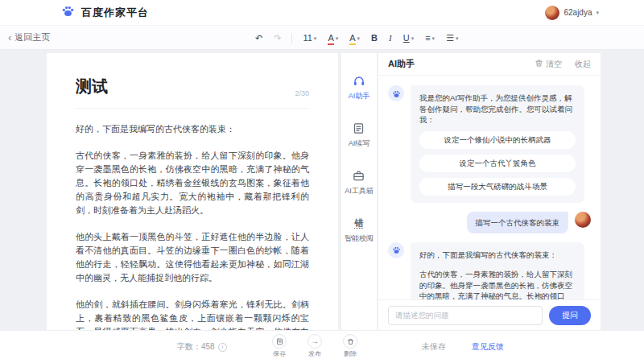 This screenshot has height=359, width=644. What do you see at coordinates (315, 341) in the screenshot?
I see `publish-arrow-icon: →` at bounding box center [315, 341].